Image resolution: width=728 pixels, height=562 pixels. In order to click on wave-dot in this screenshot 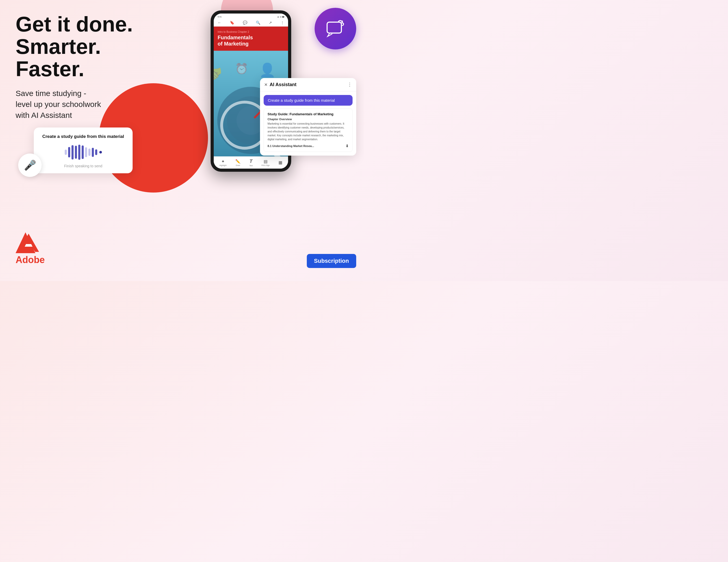, I will do `click(101, 152)`.